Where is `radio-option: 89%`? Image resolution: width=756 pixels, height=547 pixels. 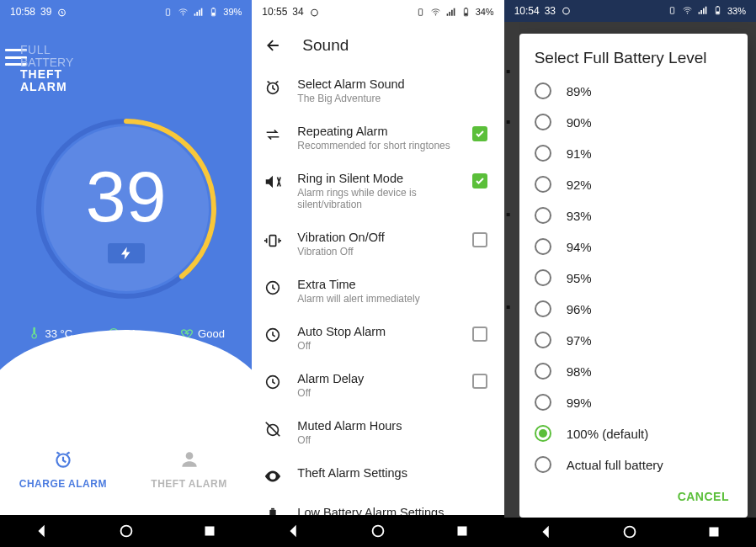 radio-option: 89% is located at coordinates (635, 91).